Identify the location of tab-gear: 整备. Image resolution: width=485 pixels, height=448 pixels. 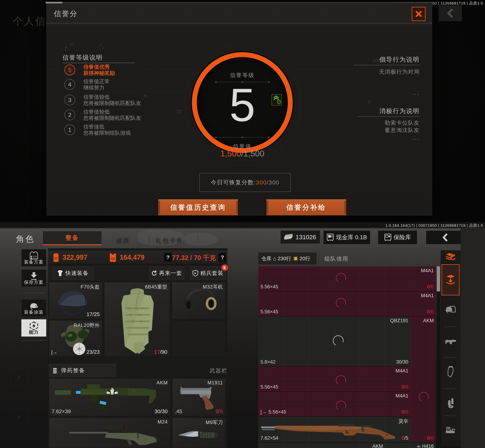
(72, 238).